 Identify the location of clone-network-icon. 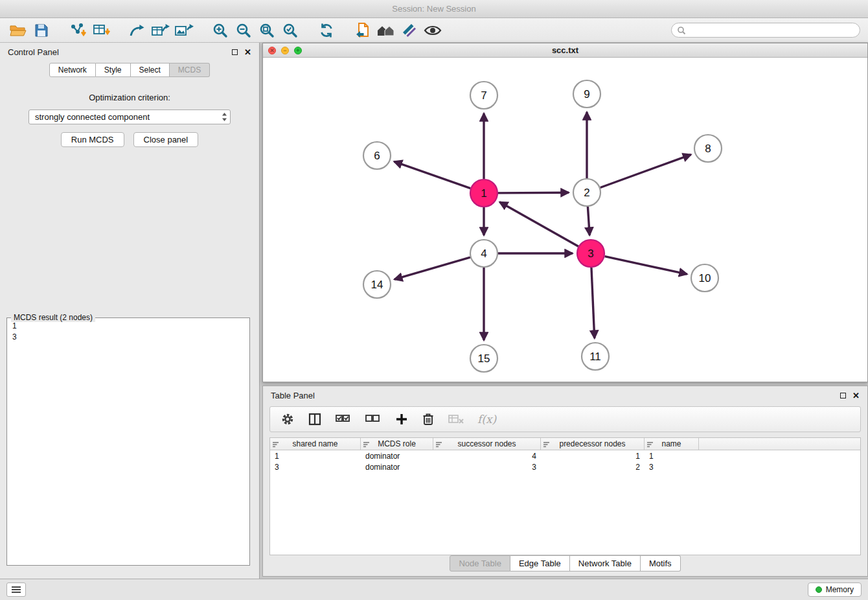
(363, 30).